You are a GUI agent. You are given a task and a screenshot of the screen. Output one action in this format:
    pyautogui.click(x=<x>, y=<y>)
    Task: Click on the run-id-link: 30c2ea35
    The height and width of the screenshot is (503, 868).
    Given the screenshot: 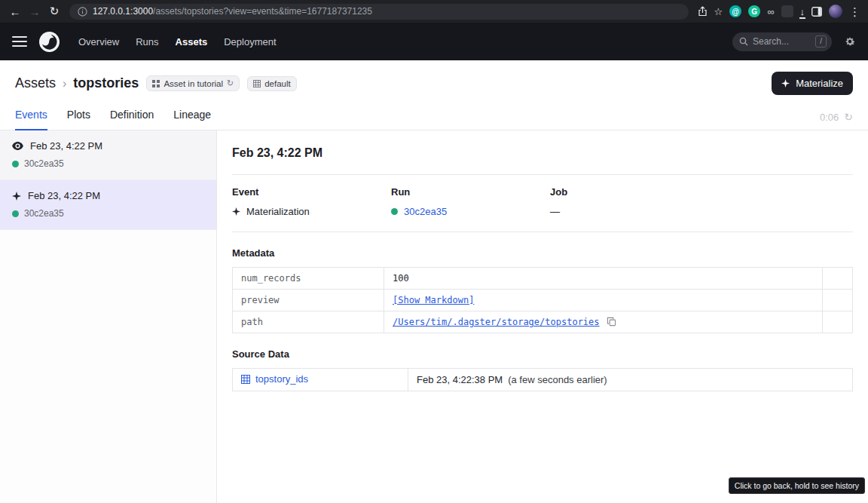 What is the action you would take?
    pyautogui.click(x=425, y=211)
    